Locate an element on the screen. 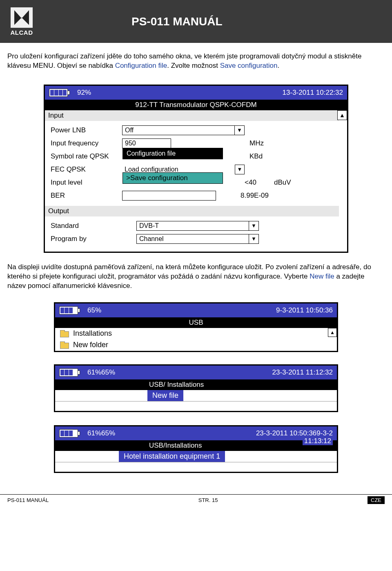  label-ber: BER is located at coordinates (87, 196).